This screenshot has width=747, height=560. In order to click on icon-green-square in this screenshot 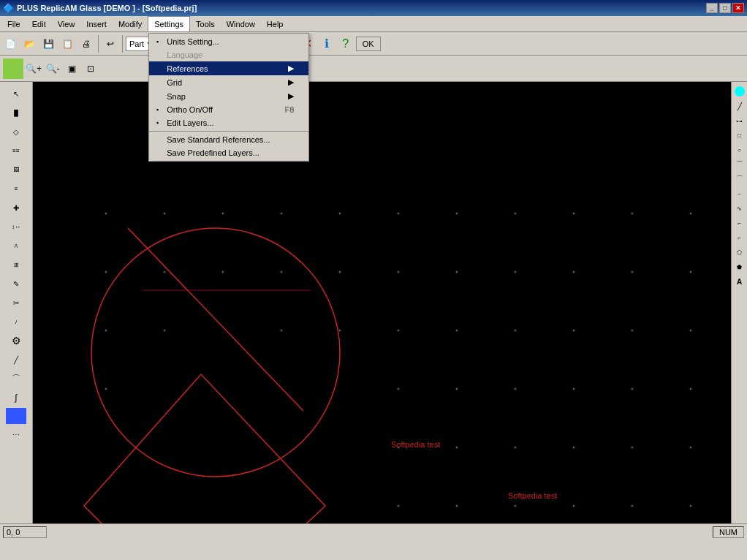, I will do `click(13, 69)`.